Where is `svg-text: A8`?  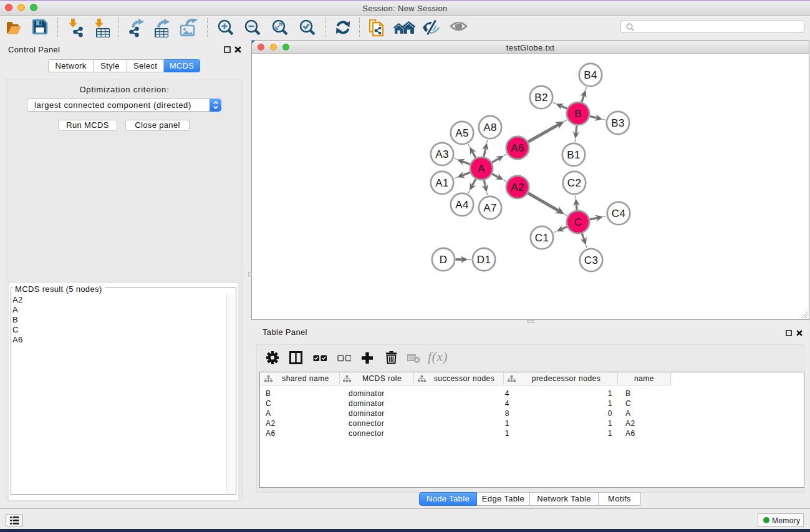 svg-text: A8 is located at coordinates (490, 127).